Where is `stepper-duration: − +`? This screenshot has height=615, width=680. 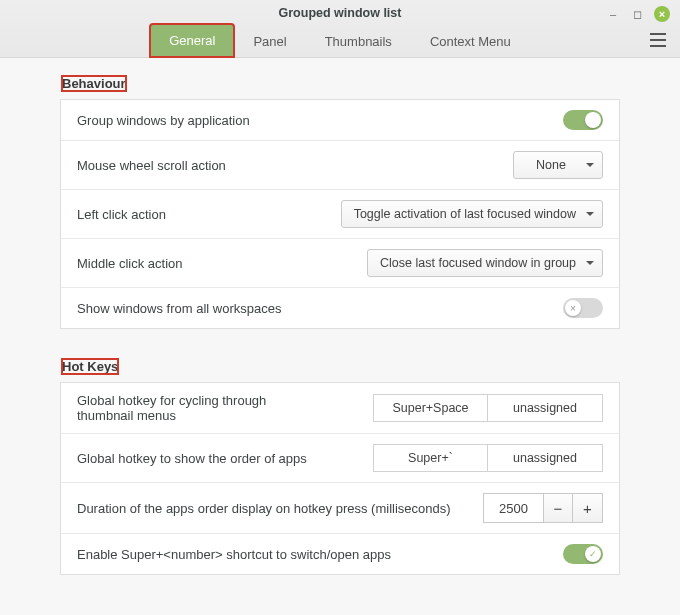 stepper-duration: − + is located at coordinates (543, 508).